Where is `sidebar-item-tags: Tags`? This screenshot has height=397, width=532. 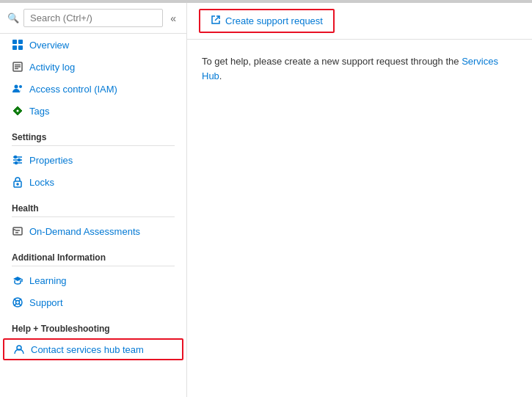
sidebar-item-tags: Tags is located at coordinates (93, 111).